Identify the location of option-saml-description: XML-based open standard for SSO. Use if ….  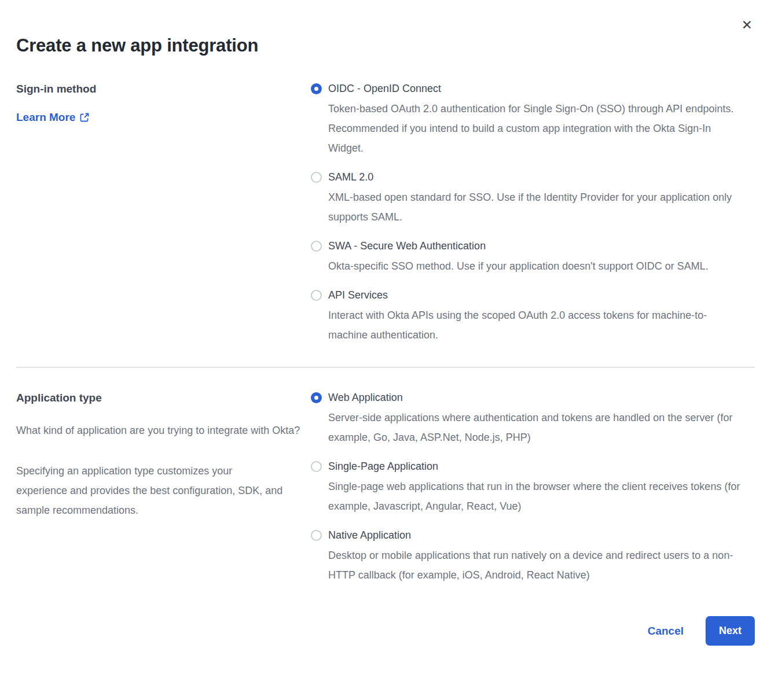
(534, 207).